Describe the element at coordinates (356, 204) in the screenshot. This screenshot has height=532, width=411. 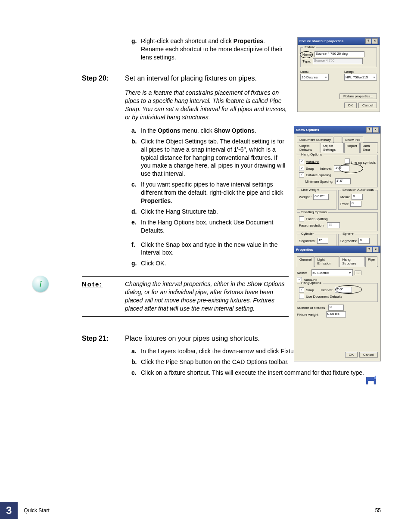
I see `prod-input: 0` at that location.